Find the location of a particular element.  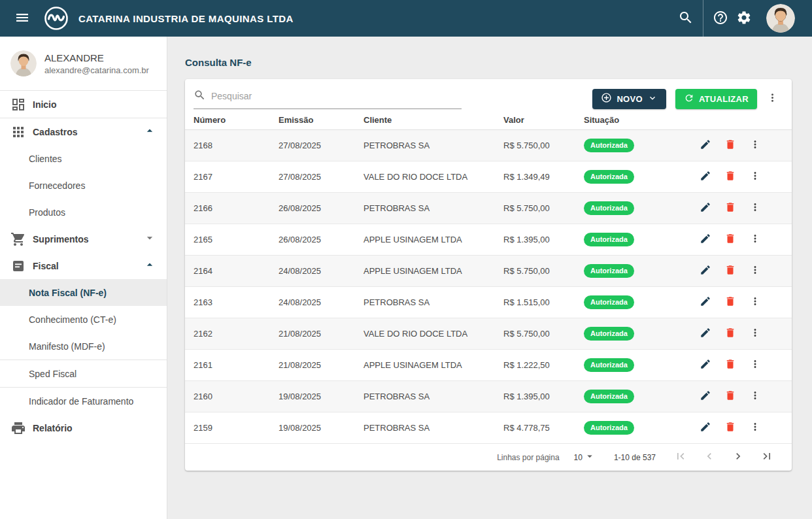

sidebar-item-indicador-faturamento: Indicador de Faturamento is located at coordinates (84, 401).